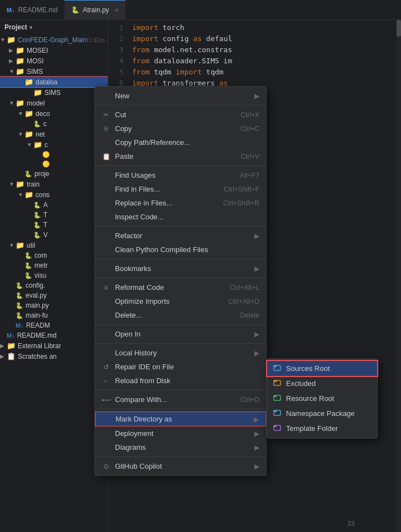 This screenshot has width=401, height=532. What do you see at coordinates (181, 235) in the screenshot?
I see `menu-refactor: Refactor ▶` at bounding box center [181, 235].